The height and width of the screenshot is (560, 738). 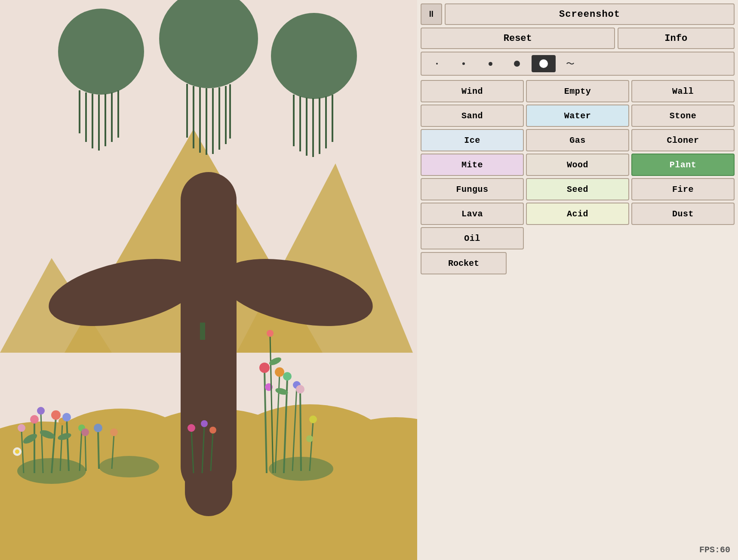 What do you see at coordinates (431, 14) in the screenshot?
I see `pause-button: ⏸` at bounding box center [431, 14].